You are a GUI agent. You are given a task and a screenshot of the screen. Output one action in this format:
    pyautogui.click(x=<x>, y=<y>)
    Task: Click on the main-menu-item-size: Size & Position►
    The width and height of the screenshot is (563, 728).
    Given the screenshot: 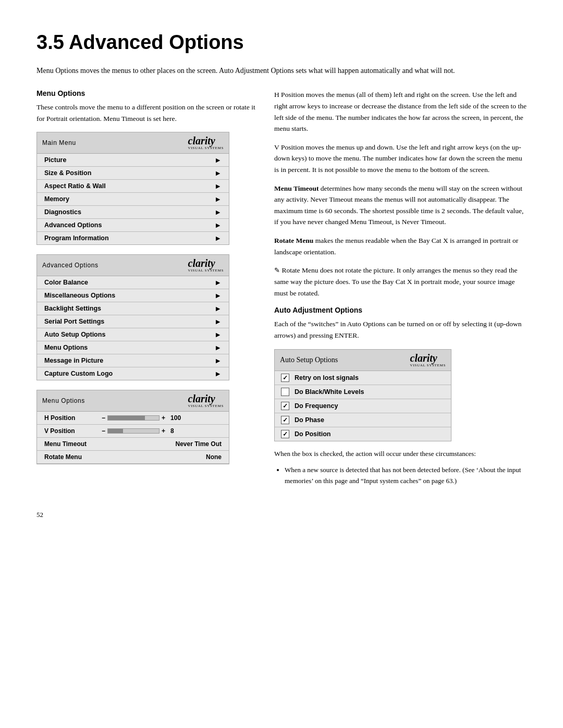 What is the action you would take?
    pyautogui.click(x=133, y=173)
    